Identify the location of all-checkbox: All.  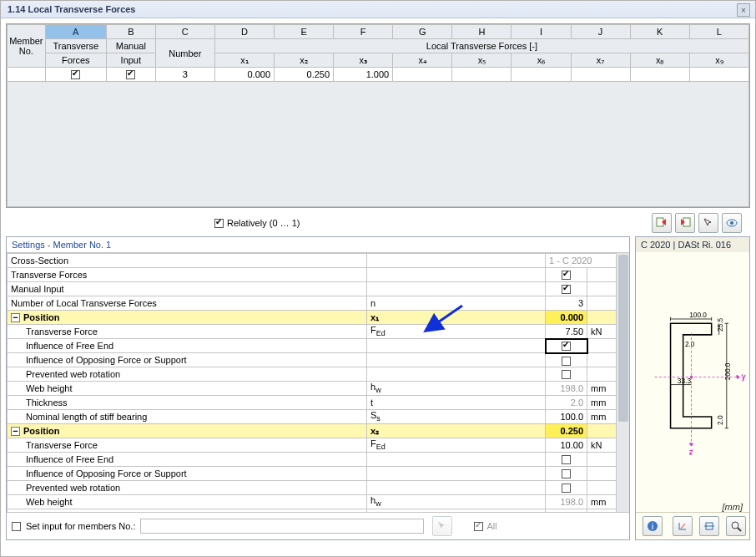
(486, 526).